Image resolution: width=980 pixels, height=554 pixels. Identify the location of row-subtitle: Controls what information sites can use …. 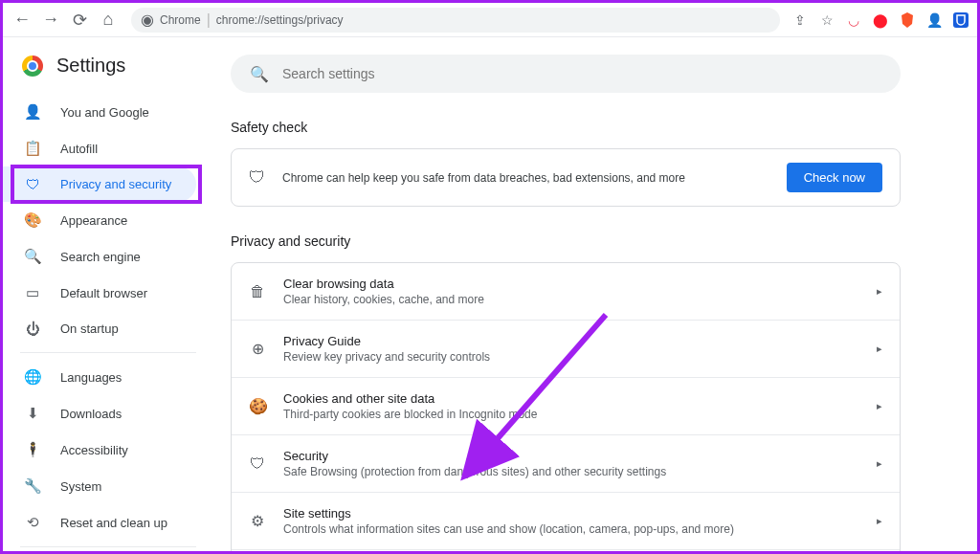
(571, 529).